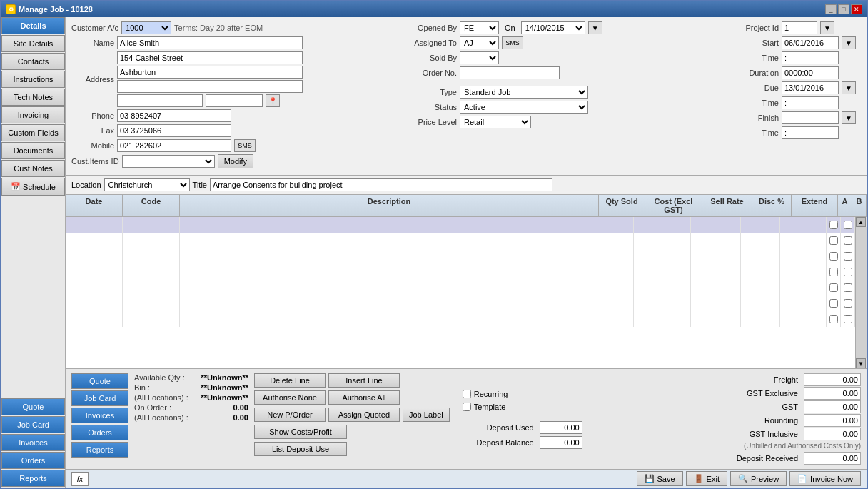  What do you see at coordinates (467, 407) in the screenshot?
I see `template-checkbox` at bounding box center [467, 407].